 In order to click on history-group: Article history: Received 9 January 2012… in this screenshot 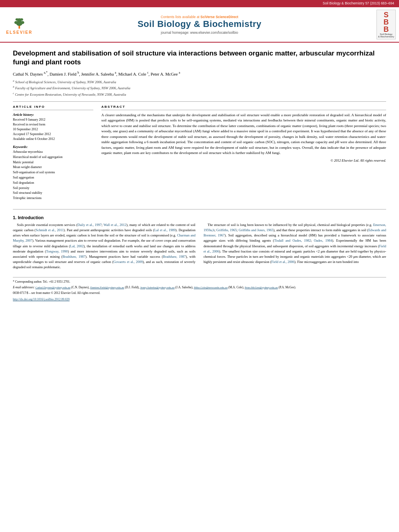, I will do `click(53, 127)`.